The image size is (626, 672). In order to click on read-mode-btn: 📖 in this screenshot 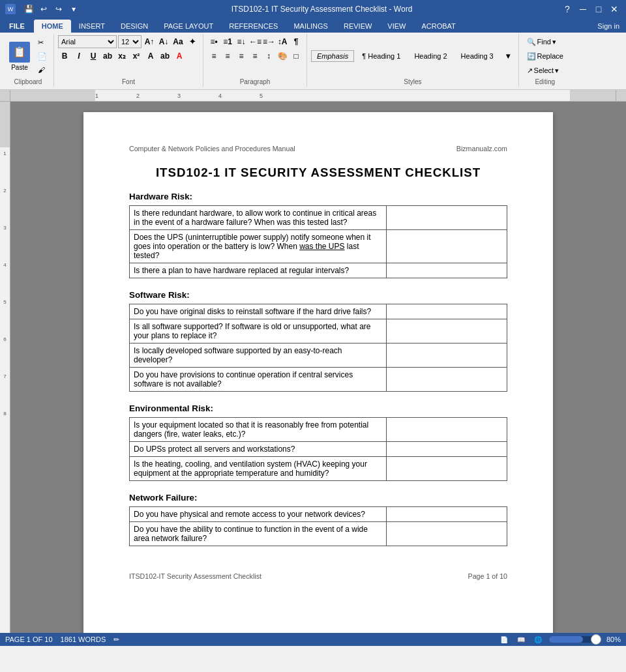, I will do `click(521, 639)`.